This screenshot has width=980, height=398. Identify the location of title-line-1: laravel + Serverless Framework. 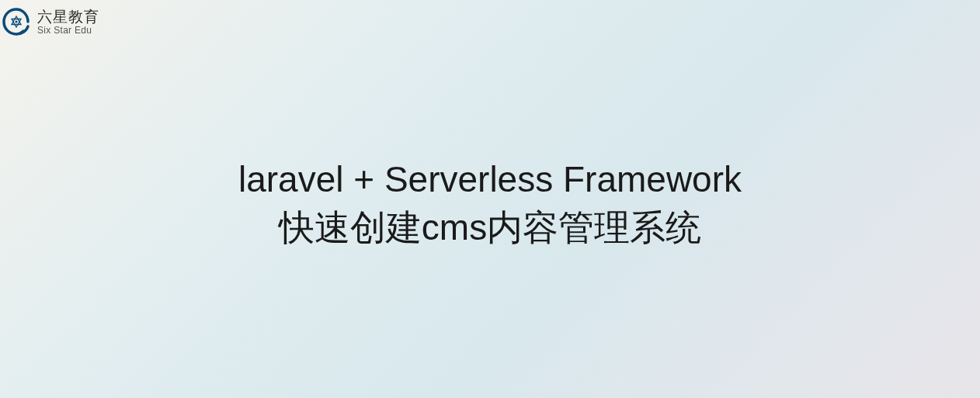
(490, 179).